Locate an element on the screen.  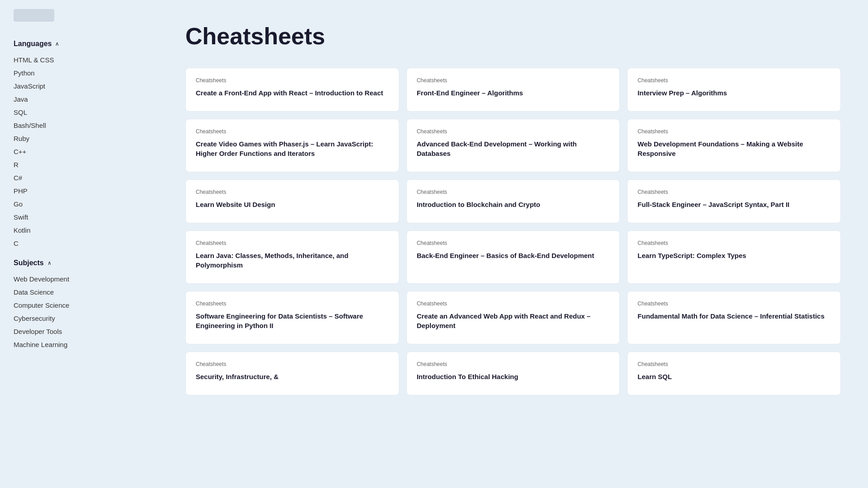
sidebar-item-subject: Machine Learning is located at coordinates (79, 344).